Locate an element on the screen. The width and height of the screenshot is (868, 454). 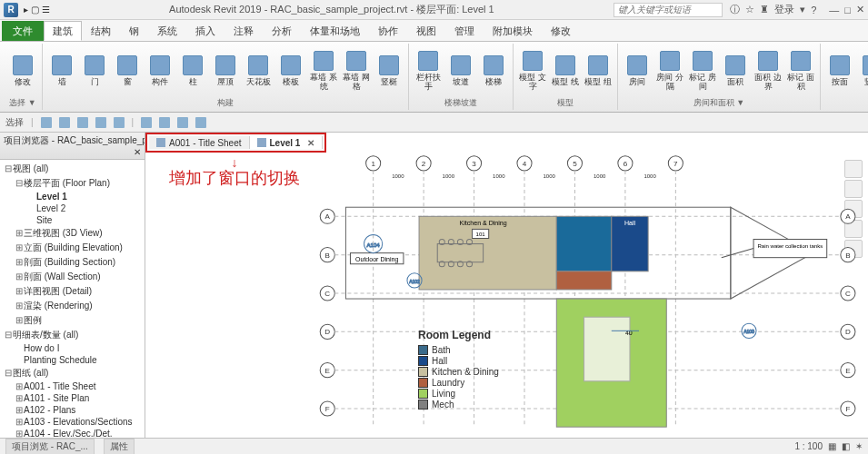
search-input is located at coordinates (668, 10).